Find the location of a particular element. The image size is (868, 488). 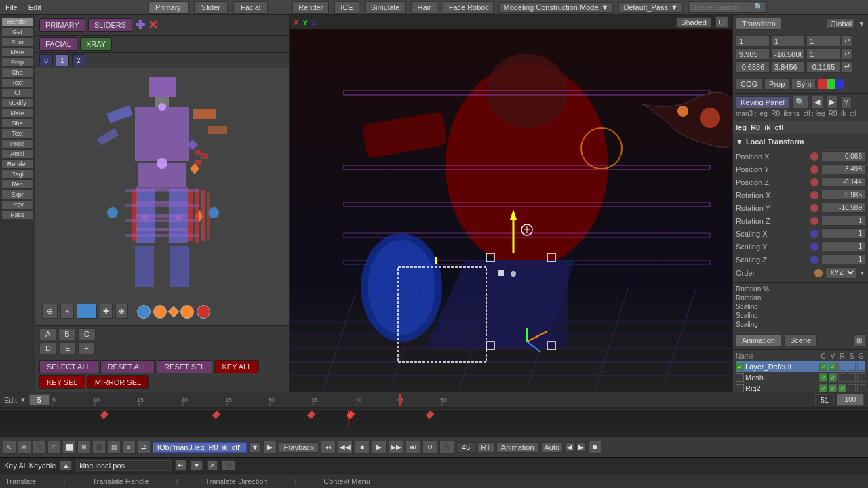

face-robot-btn: Face Robot is located at coordinates (468, 7).